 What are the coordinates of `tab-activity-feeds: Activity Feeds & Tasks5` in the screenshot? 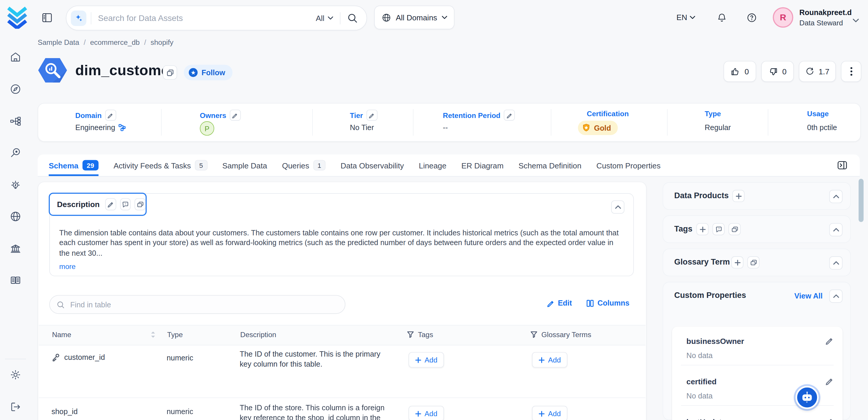 It's located at (160, 165).